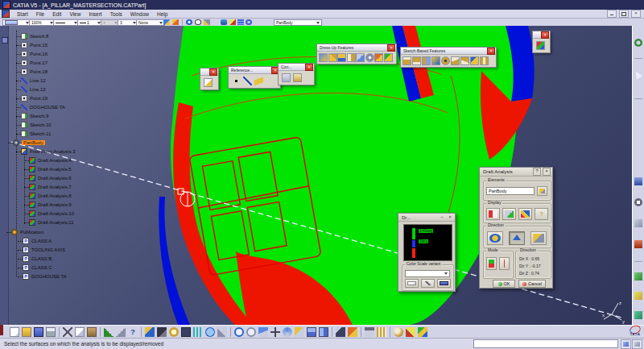 This screenshot has height=349, width=644. I want to click on tree-item: PCLASS C, so click(37, 268).